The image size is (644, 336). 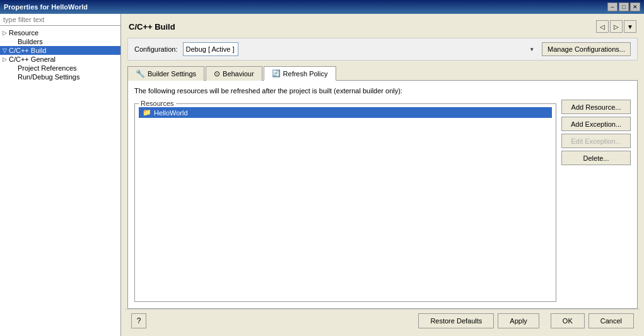 What do you see at coordinates (596, 158) in the screenshot?
I see `delete-button: Delete...` at bounding box center [596, 158].